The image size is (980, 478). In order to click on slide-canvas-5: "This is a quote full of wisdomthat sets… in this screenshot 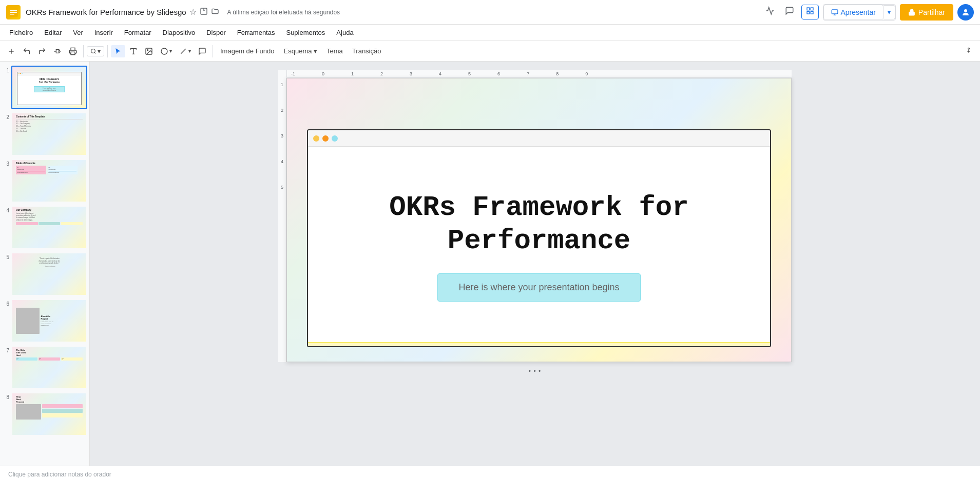, I will do `click(49, 274)`.